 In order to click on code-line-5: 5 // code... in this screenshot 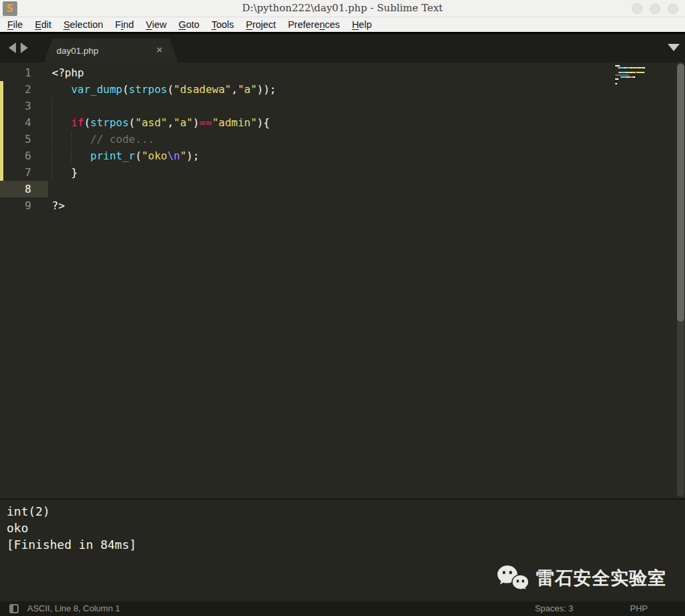, I will do `click(342, 140)`.